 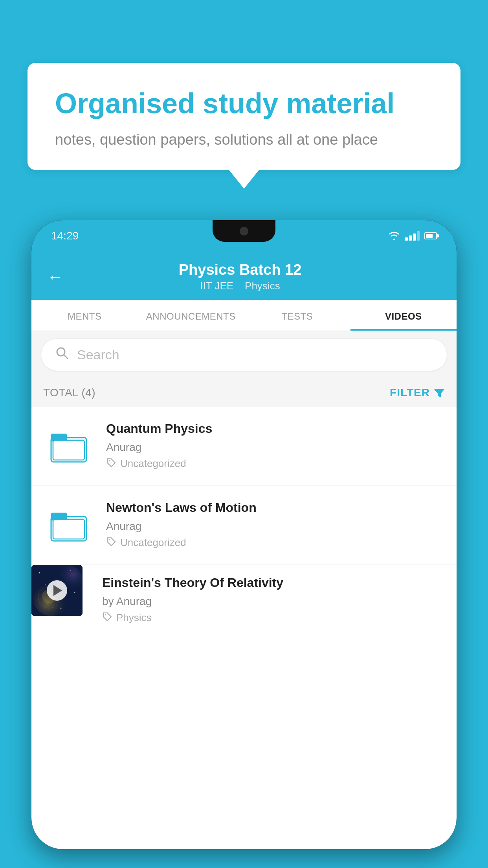 What do you see at coordinates (404, 315) in the screenshot?
I see `tab-videos: VIDEOS` at bounding box center [404, 315].